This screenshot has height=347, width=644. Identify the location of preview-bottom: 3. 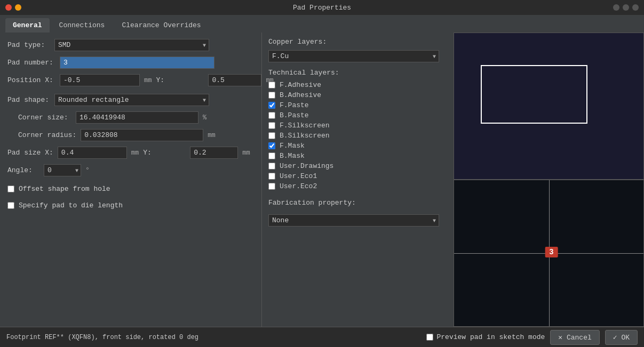
(548, 253).